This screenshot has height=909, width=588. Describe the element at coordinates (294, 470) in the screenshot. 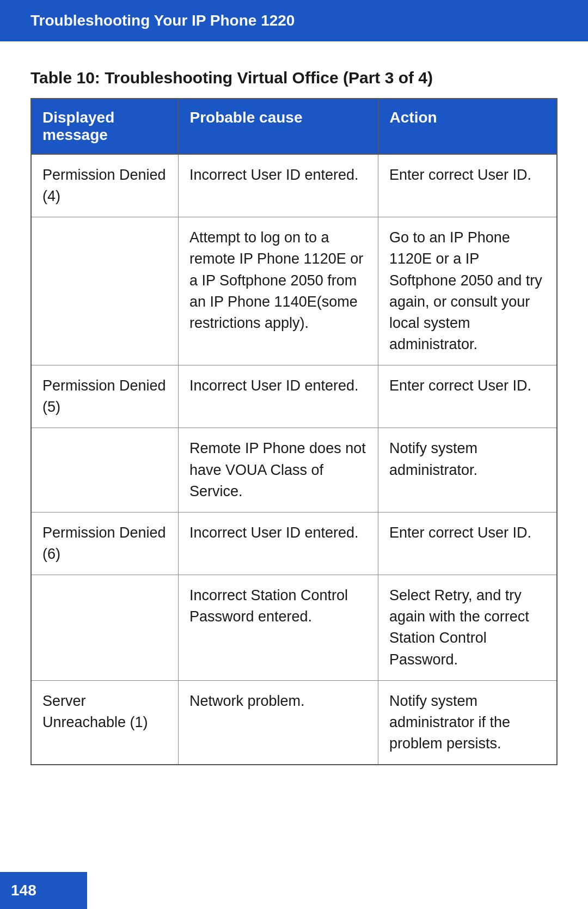

I see `table-row: Remote IP Phone does not have VOUA Class…` at that location.